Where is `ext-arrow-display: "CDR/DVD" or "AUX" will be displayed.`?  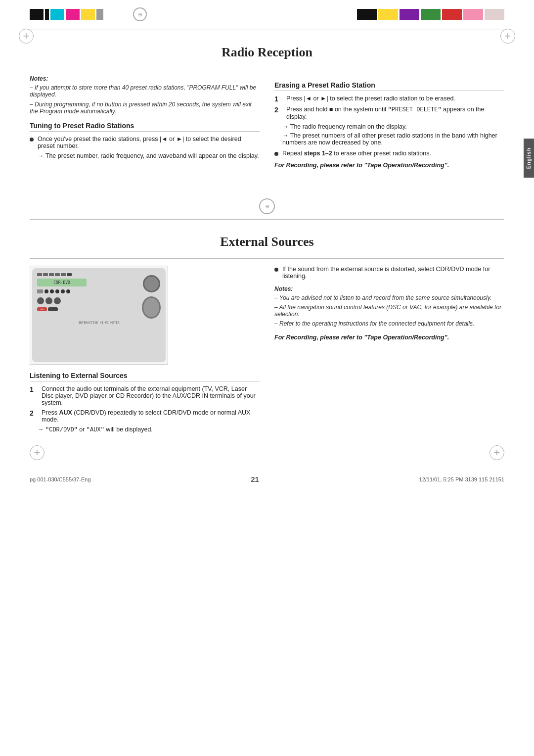 ext-arrow-display: "CDR/DVD" or "AUX" will be displayed. is located at coordinates (148, 429).